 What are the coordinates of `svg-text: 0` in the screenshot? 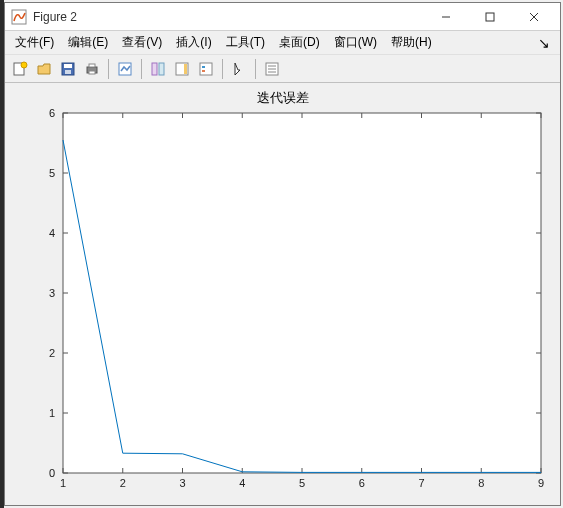 It's located at (52, 473).